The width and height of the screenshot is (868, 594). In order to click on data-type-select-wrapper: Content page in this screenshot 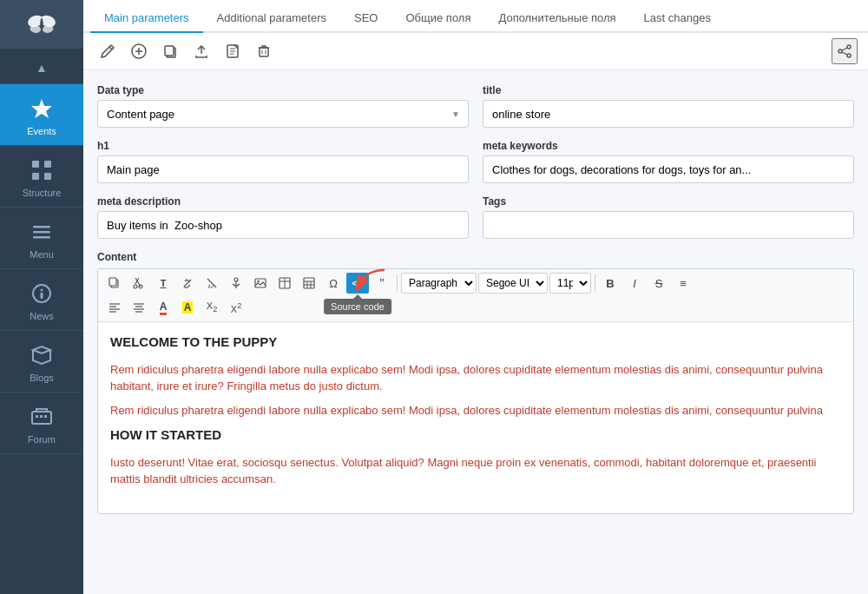, I will do `click(283, 114)`.